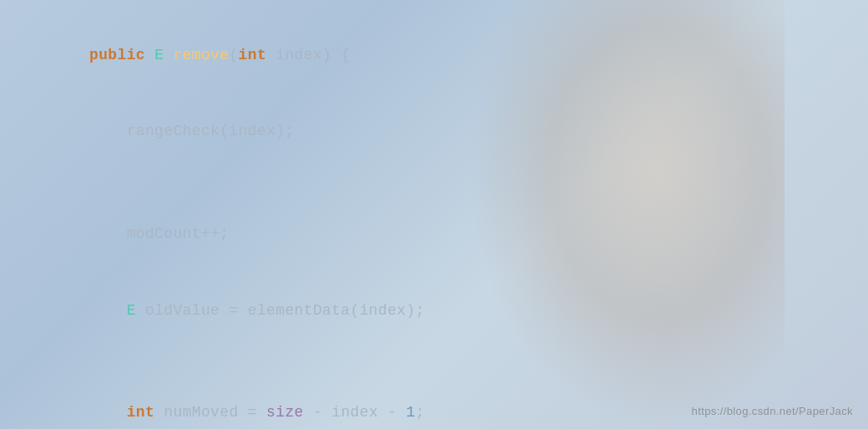 This screenshot has height=429, width=868. I want to click on type-E-2: E, so click(132, 310).